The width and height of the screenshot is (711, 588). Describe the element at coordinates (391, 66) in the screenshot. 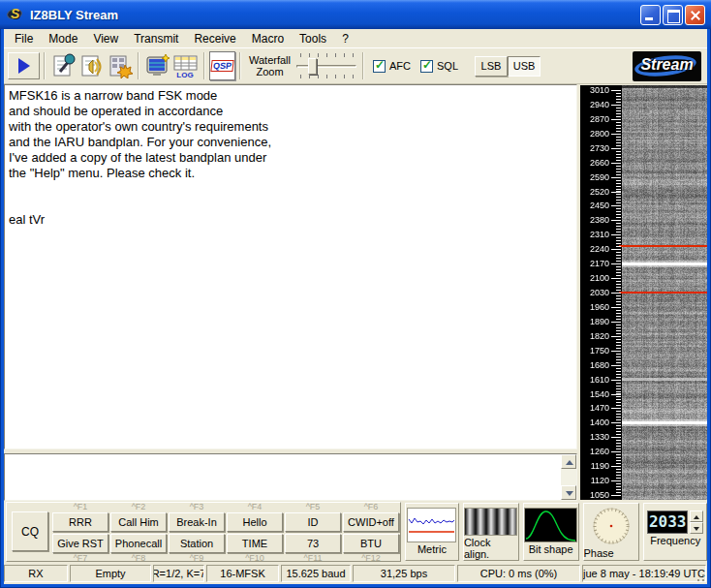

I see `afc-checkbox: AFC` at that location.